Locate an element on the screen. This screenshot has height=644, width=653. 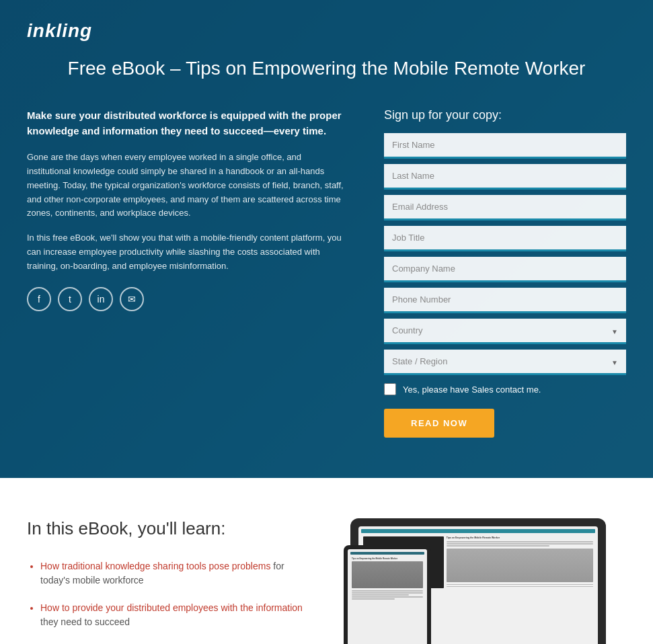
bullet-colored-text: How traditional knowledge sharing tools … is located at coordinates (155, 566).